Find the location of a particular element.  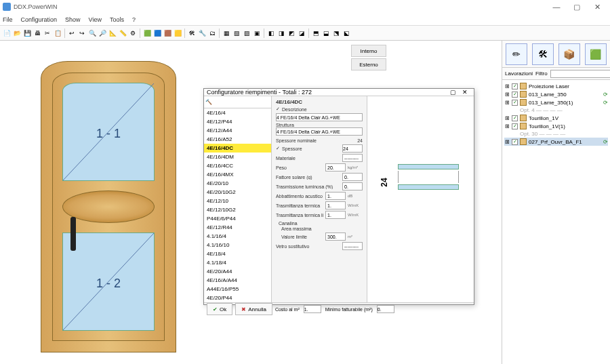

menu-configuration: Configuration is located at coordinates (39, 20).